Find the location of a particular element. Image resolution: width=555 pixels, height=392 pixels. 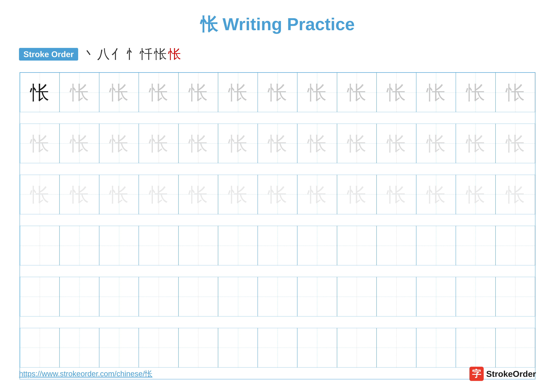

grid-cell-r6c11 is located at coordinates (436, 348).